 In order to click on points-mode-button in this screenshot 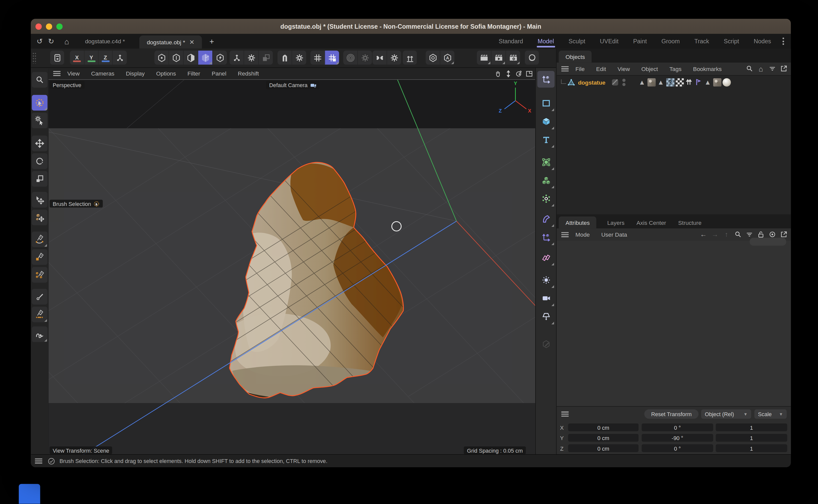, I will do `click(161, 58)`.